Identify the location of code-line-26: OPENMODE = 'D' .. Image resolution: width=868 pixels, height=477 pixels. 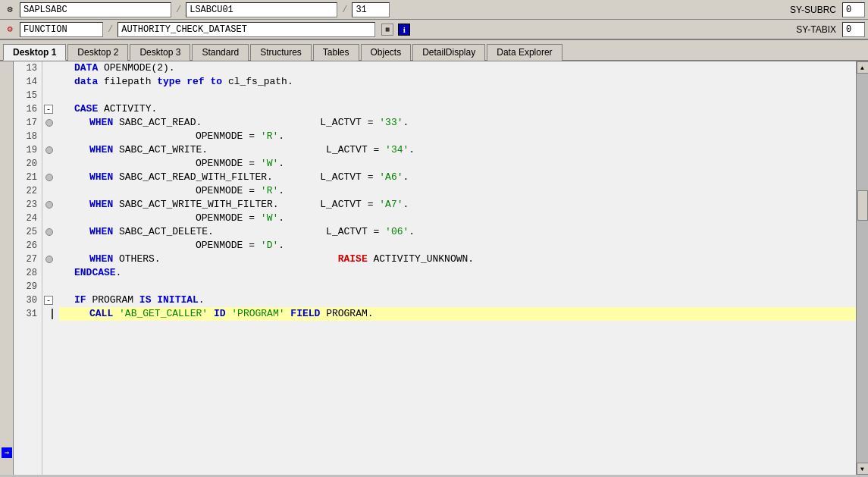
(458, 246).